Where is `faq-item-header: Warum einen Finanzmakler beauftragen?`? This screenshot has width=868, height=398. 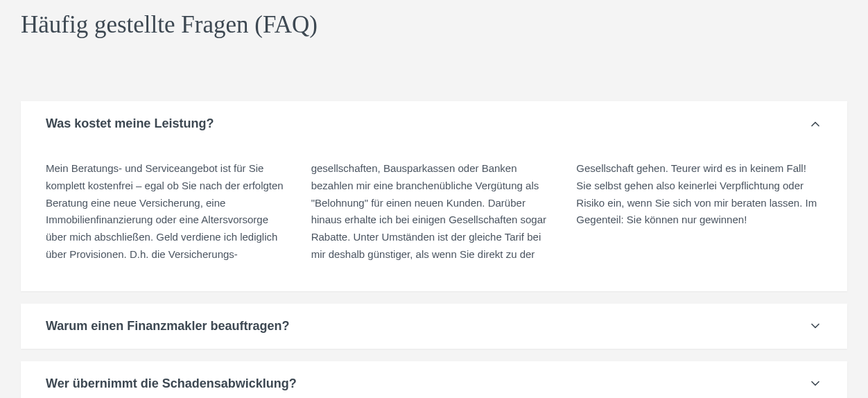
faq-item-header: Warum einen Finanzmakler beauftragen? is located at coordinates (434, 326).